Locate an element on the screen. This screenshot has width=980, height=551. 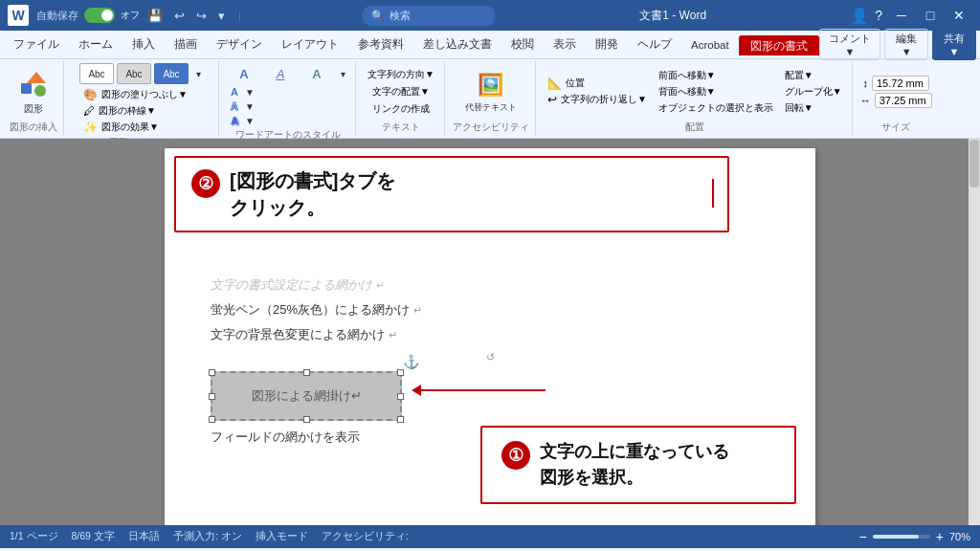
style-samples: Abc Abc Abc ▾ is located at coordinates (142, 74).